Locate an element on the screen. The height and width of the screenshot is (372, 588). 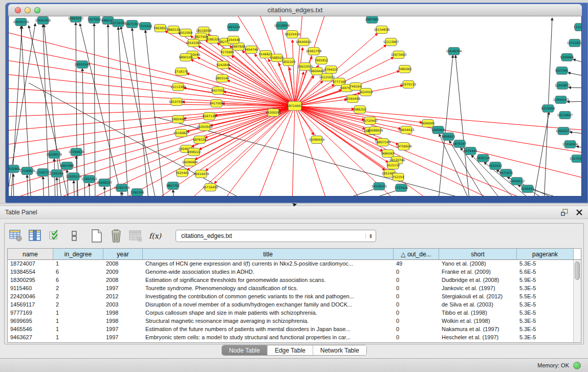
table-row: 911546021997Tourette syndrome. Phenomeno… is located at coordinates (294, 289).